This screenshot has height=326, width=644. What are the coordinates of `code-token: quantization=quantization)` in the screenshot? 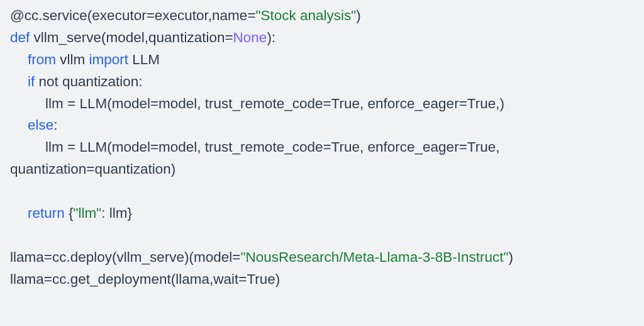 It's located at (93, 169).